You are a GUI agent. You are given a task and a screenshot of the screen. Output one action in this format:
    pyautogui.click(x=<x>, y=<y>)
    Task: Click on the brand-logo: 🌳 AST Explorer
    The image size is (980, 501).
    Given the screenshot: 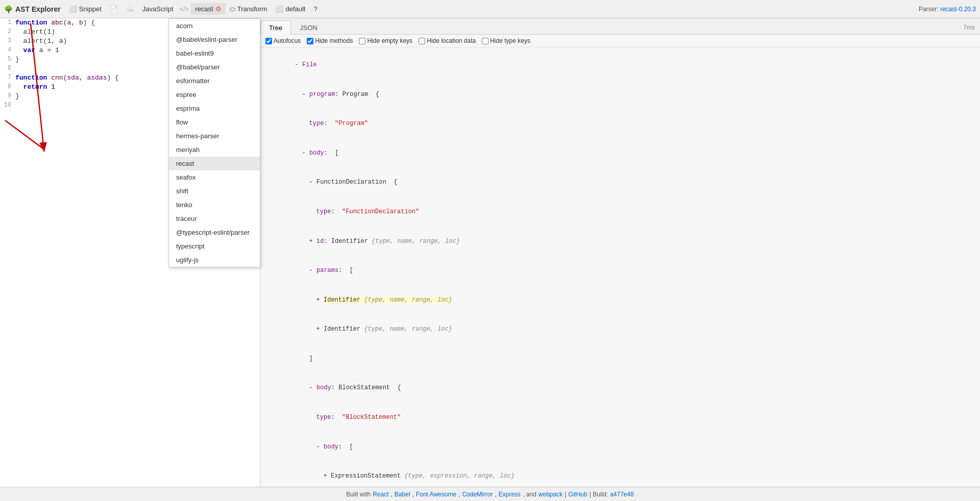 What is the action you would take?
    pyautogui.click(x=33, y=9)
    